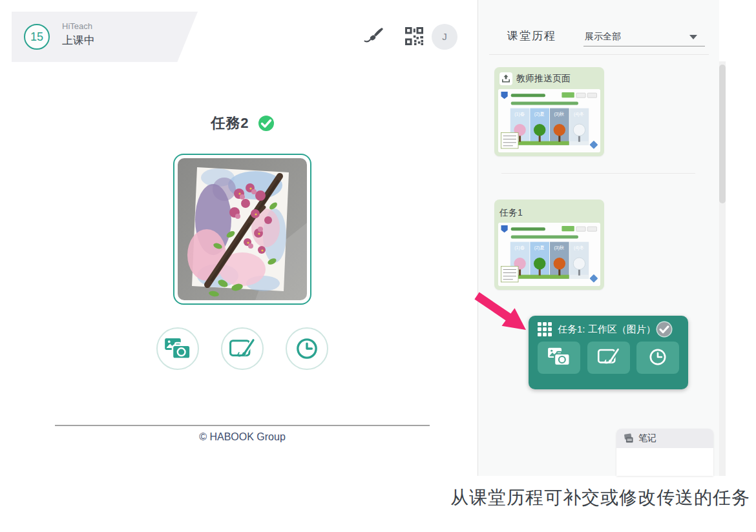  What do you see at coordinates (242, 349) in the screenshot?
I see `ink-work-button` at bounding box center [242, 349].